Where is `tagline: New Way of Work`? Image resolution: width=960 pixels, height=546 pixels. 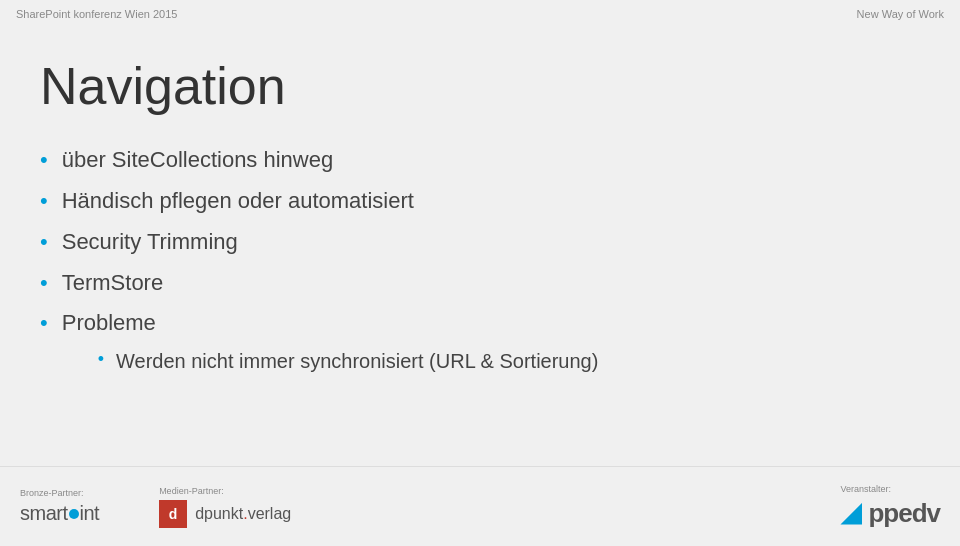
tagline: New Way of Work is located at coordinates (900, 14).